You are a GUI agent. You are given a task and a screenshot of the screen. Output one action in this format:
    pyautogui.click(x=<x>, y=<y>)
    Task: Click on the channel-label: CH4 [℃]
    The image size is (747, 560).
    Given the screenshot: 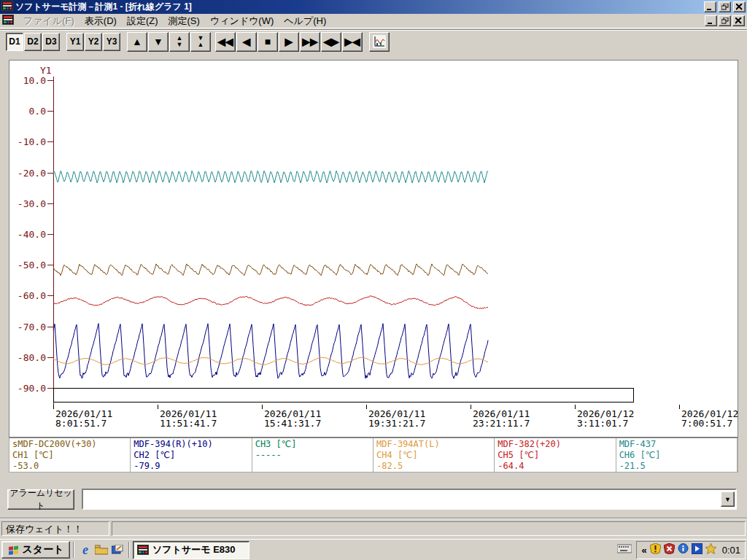 What is the action you would take?
    pyautogui.click(x=433, y=455)
    